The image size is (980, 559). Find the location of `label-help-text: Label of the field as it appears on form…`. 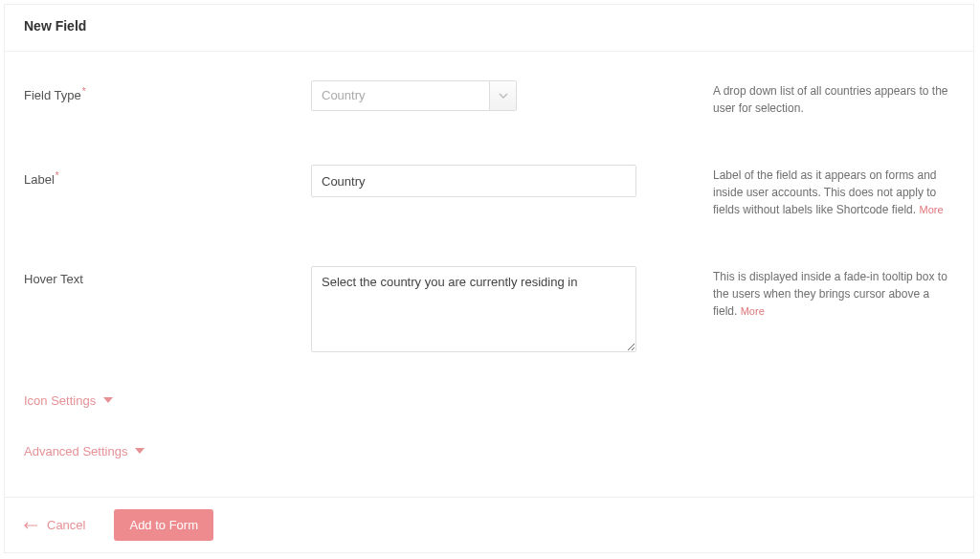

label-help-text: Label of the field as it appears on form… is located at coordinates (825, 192).